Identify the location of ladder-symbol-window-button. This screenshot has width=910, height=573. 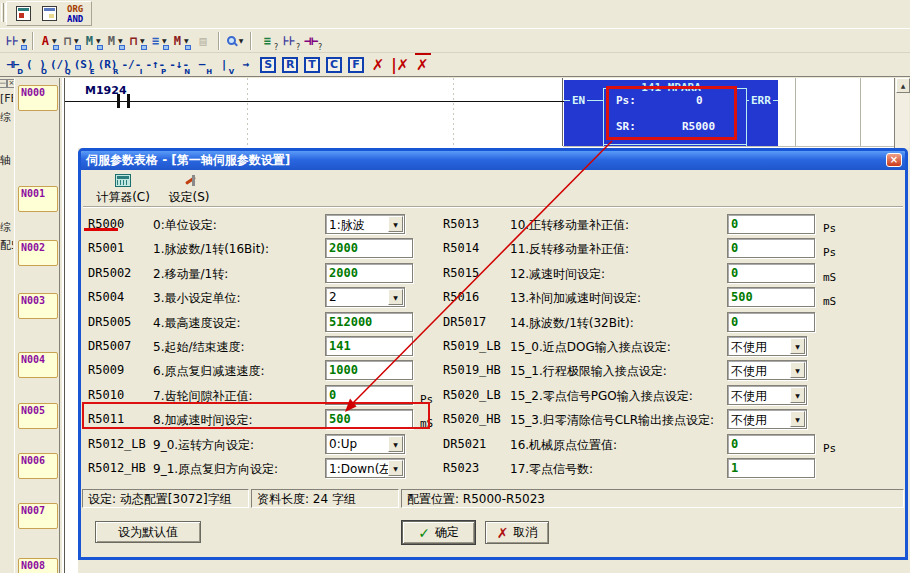
(50, 14).